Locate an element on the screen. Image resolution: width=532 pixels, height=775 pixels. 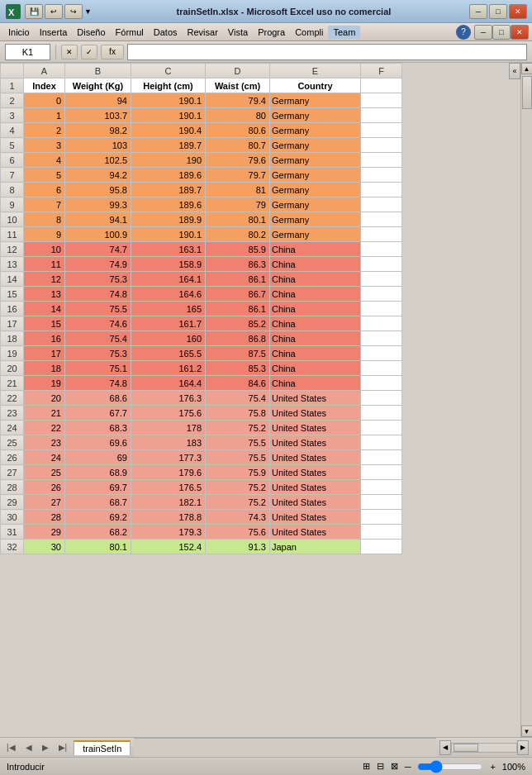
data-cell: 164.6 is located at coordinates (169, 294).